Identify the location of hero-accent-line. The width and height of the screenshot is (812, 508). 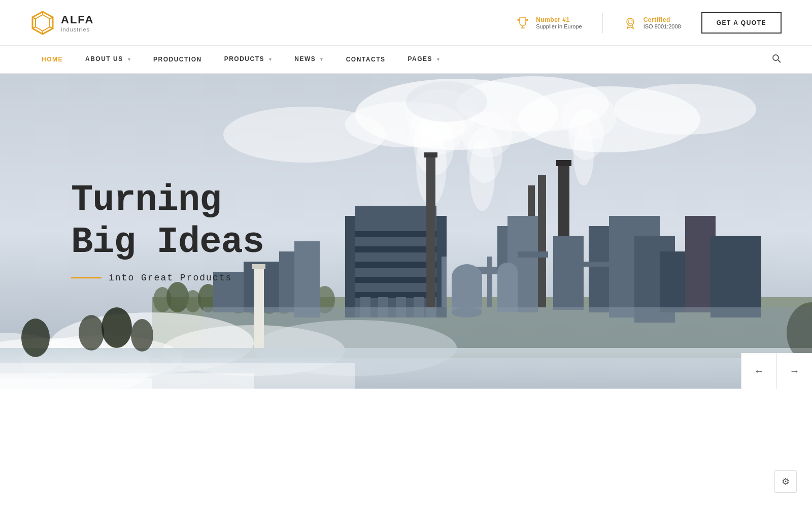
(86, 277).